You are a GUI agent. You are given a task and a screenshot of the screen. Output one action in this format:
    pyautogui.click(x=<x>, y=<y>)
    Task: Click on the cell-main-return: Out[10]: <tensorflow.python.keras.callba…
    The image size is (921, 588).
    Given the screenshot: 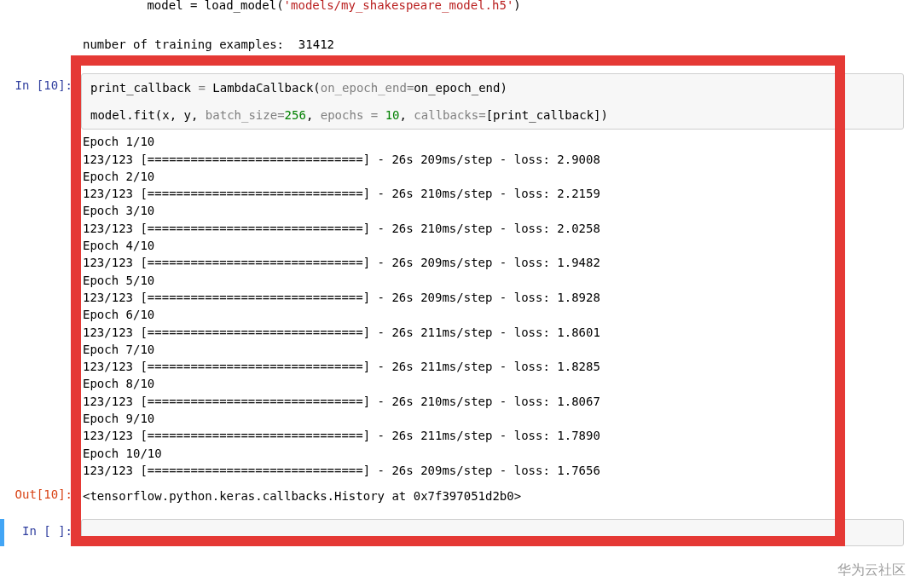 What is the action you would take?
    pyautogui.click(x=454, y=494)
    